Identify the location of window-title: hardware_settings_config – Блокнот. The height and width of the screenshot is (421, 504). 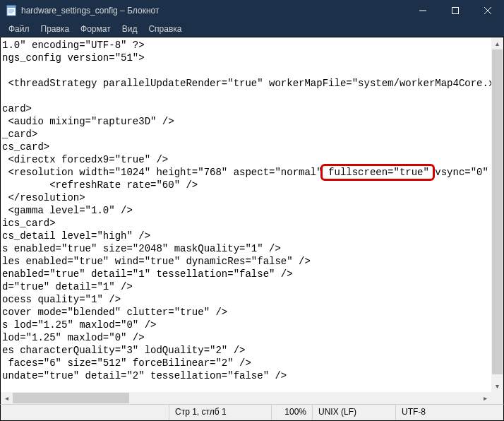
(214, 11).